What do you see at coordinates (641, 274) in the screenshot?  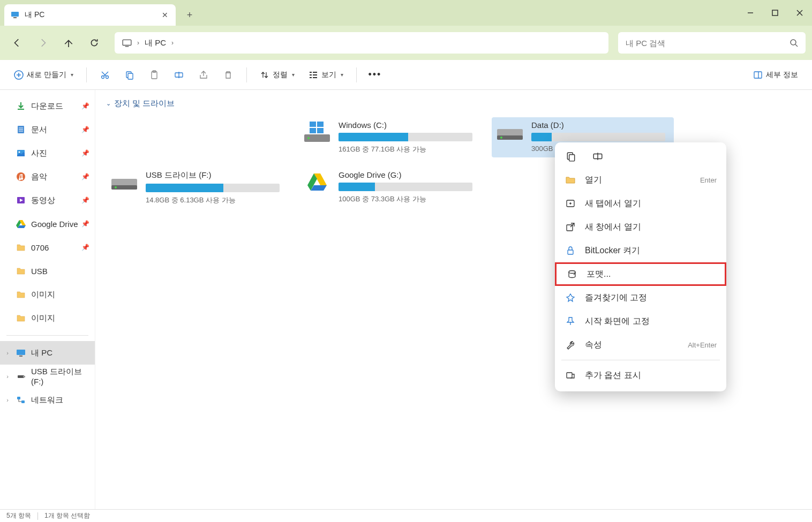 I see `ctx-format: 포맷...` at bounding box center [641, 274].